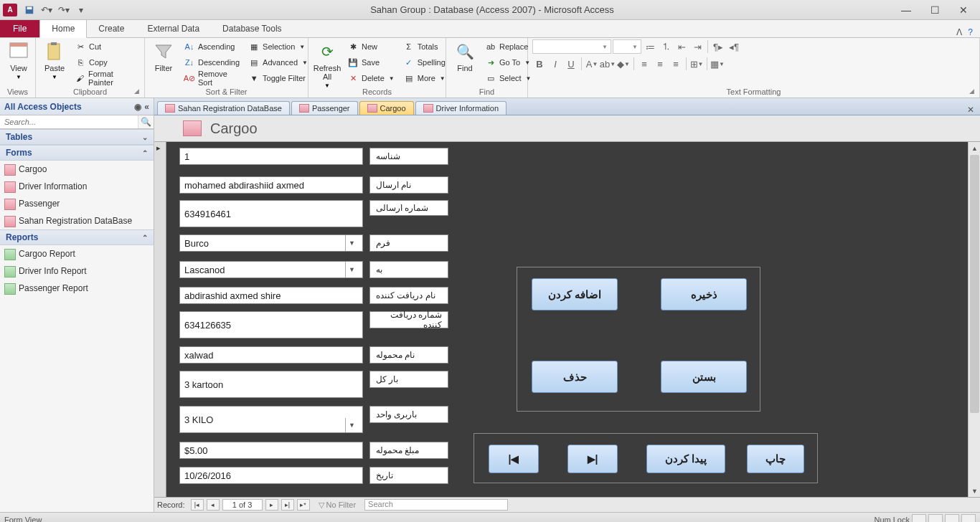 The height and width of the screenshot is (522, 980). What do you see at coordinates (77, 107) in the screenshot?
I see `nav-header: All Access Objects ◉«` at bounding box center [77, 107].